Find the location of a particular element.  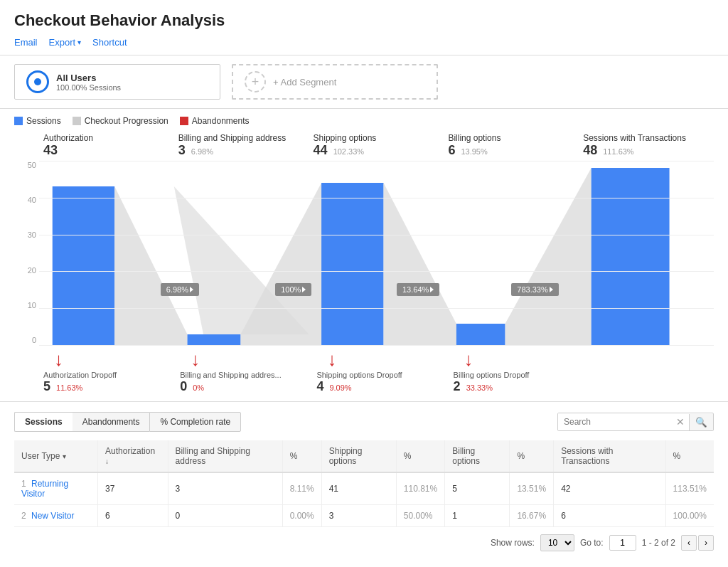

td-billing-opt-pct-2: 16.67% is located at coordinates (532, 516).